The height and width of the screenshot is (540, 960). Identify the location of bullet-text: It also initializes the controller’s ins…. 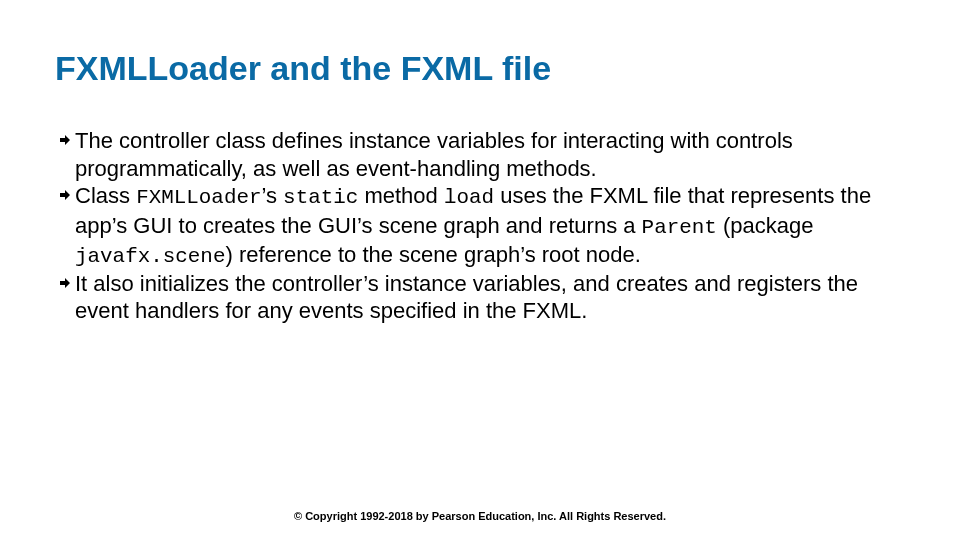
(490, 298).